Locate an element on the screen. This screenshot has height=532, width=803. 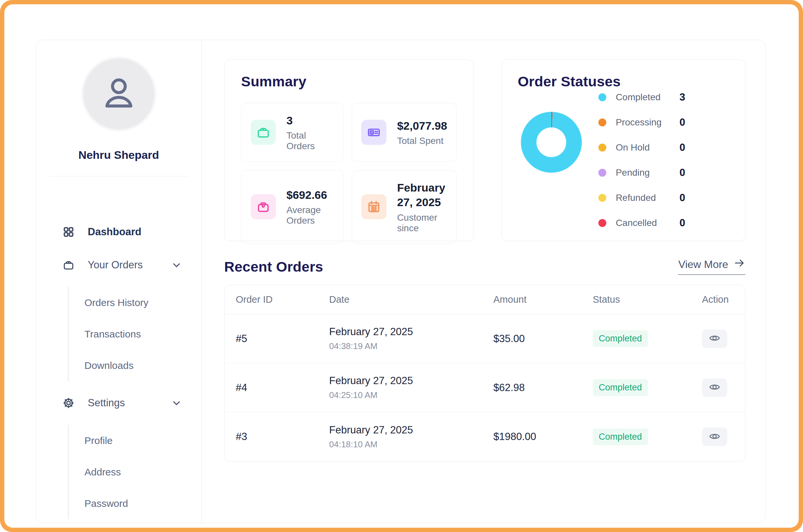
sidebar-item-label: Transactions is located at coordinates (113, 334).